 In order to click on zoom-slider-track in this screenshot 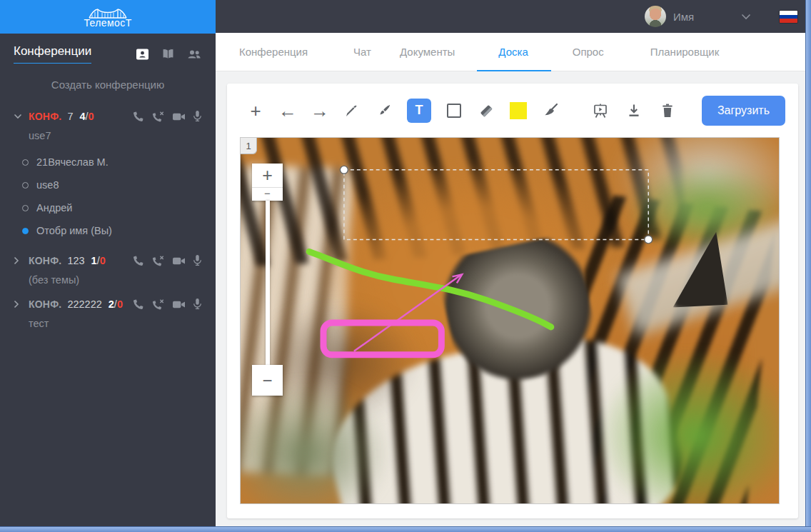, I will do `click(268, 283)`.